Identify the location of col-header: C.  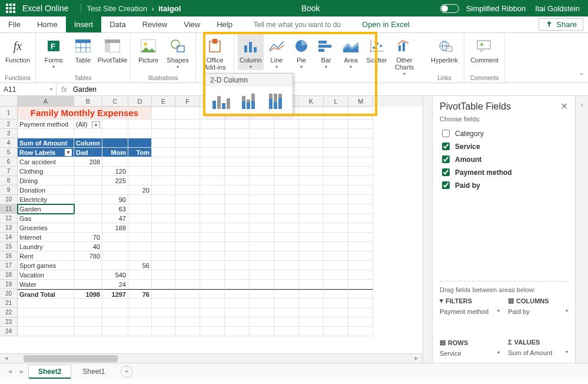
(115, 101).